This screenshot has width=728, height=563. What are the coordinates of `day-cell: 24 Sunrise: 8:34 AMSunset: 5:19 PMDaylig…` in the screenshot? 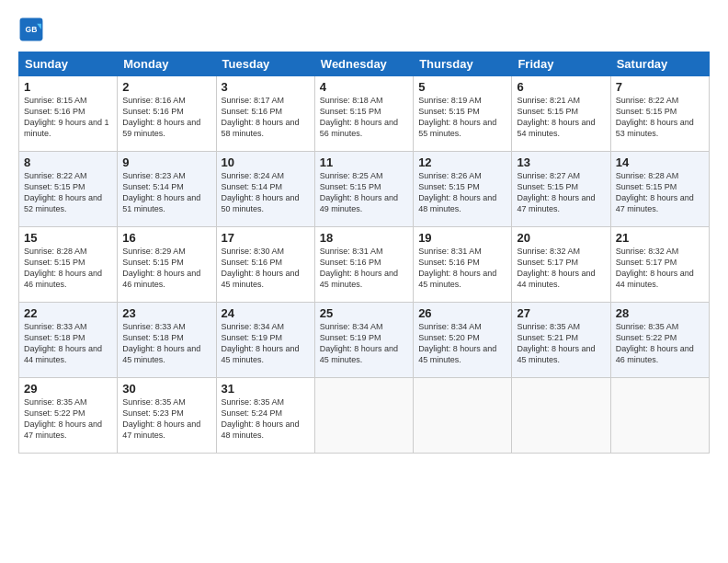 It's located at (265, 340).